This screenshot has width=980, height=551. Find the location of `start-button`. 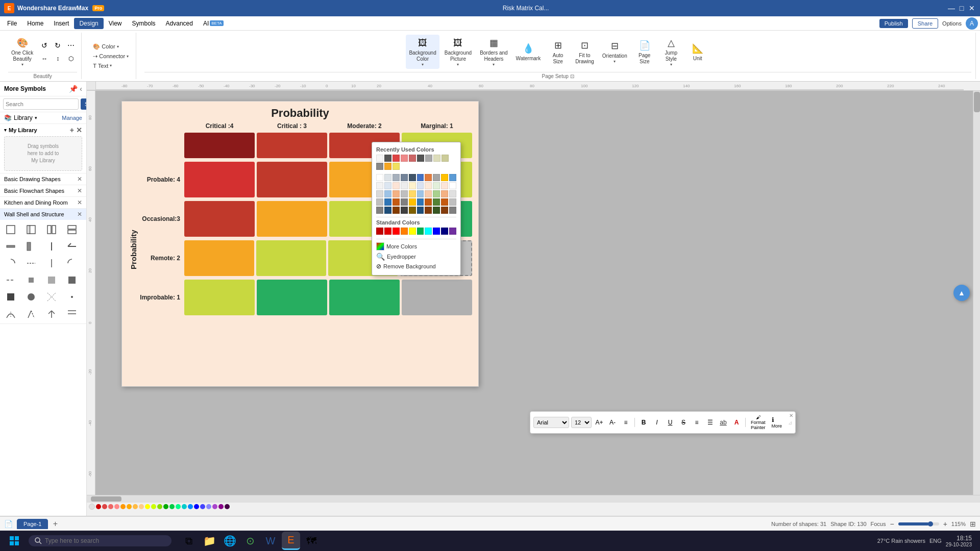

start-button is located at coordinates (14, 541).